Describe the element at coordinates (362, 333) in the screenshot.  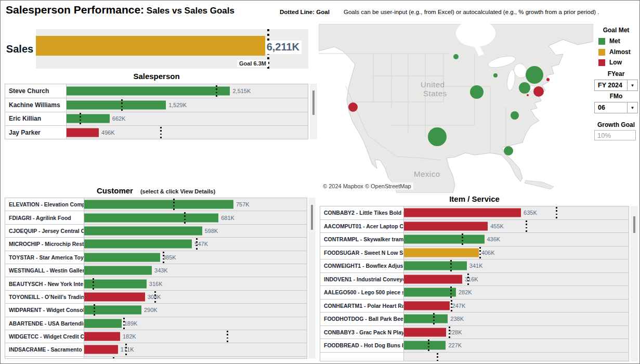
I see `row-label: CONBABY3 - Grac Pack N Play wit..` at that location.